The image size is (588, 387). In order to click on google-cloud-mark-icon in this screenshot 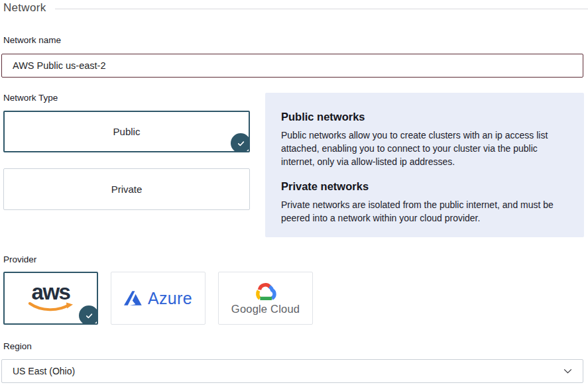, I will do `click(266, 292)`.